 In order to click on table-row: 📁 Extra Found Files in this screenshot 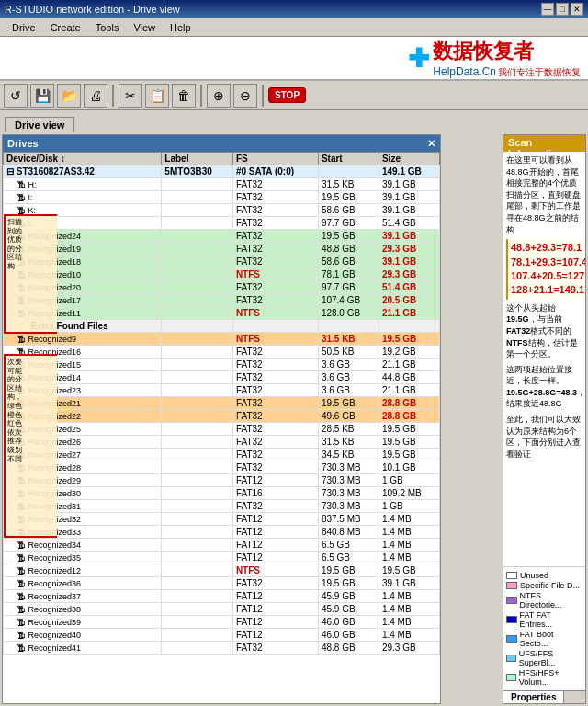, I will do `click(222, 326)`.